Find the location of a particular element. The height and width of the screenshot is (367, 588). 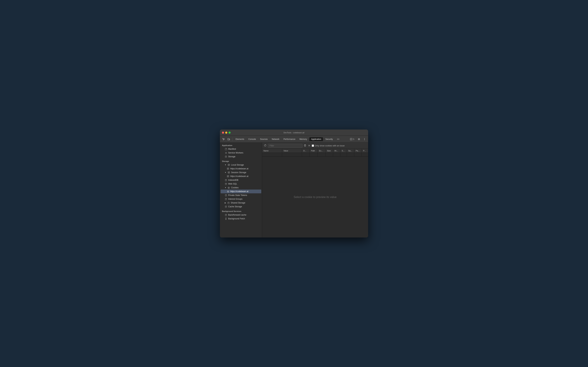

sidebar-item-indexeddb: IndexedDB is located at coordinates (241, 180).